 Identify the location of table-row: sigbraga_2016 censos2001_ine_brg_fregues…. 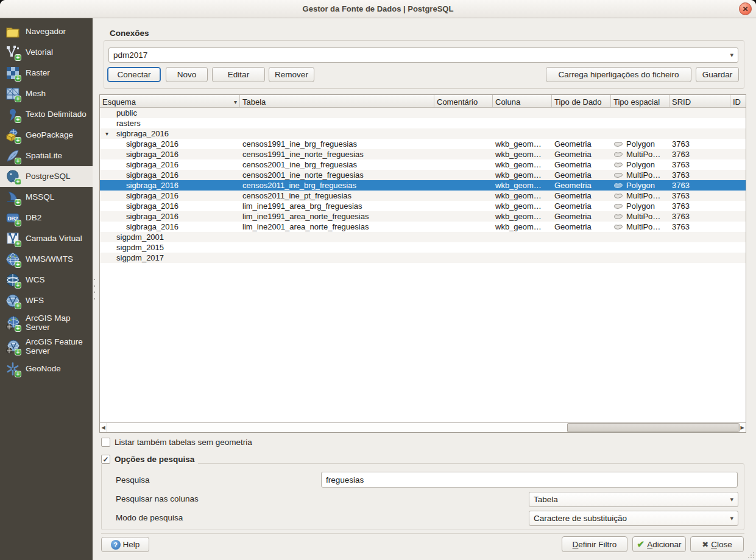
(423, 164).